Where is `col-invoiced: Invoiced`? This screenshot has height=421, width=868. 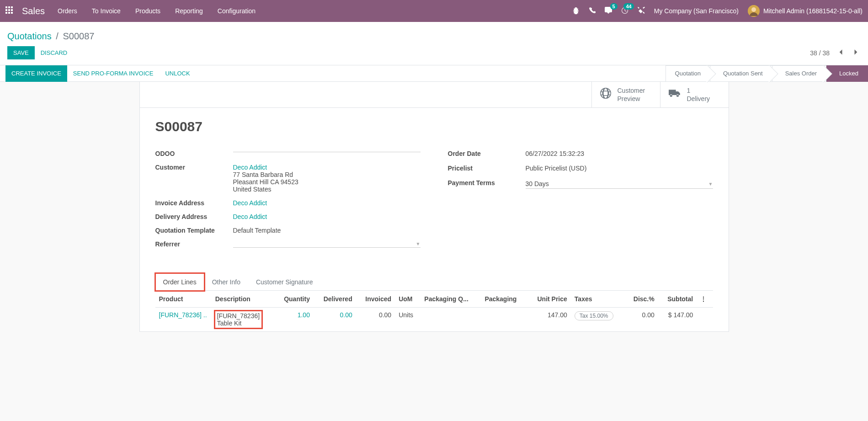
col-invoiced: Invoiced is located at coordinates (376, 299).